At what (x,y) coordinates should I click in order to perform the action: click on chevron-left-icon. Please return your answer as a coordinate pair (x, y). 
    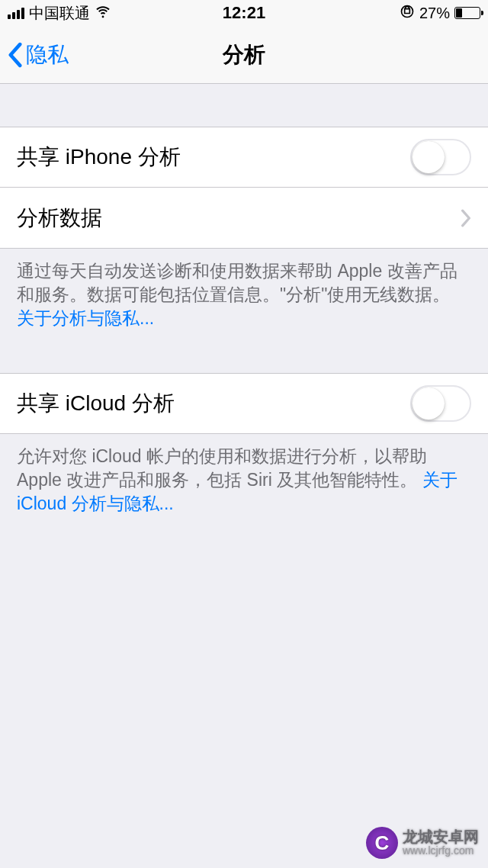
    Looking at the image, I should click on (15, 55).